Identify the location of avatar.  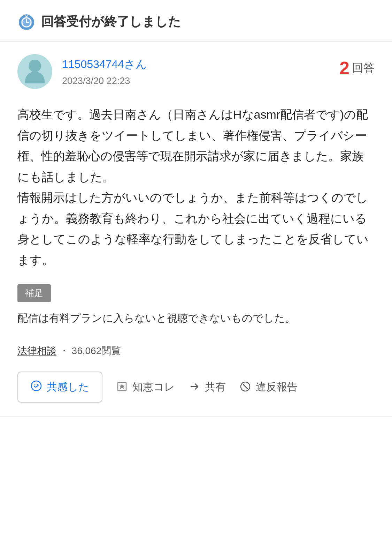
(35, 72).